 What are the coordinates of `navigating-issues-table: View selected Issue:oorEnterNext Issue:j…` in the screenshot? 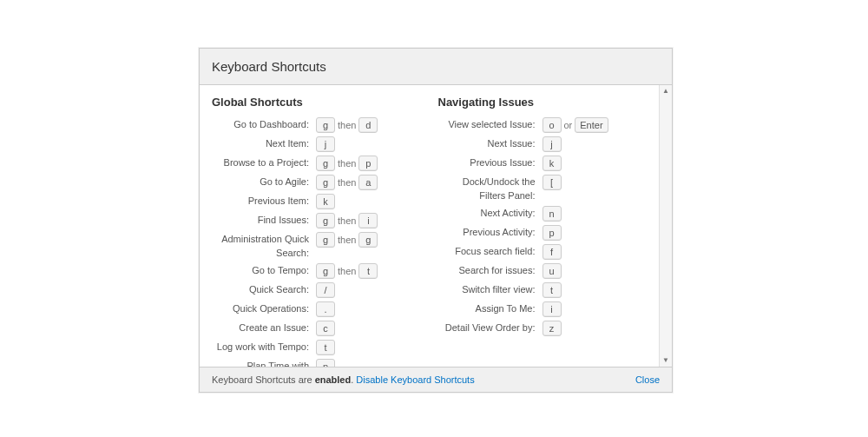 It's located at (543, 227).